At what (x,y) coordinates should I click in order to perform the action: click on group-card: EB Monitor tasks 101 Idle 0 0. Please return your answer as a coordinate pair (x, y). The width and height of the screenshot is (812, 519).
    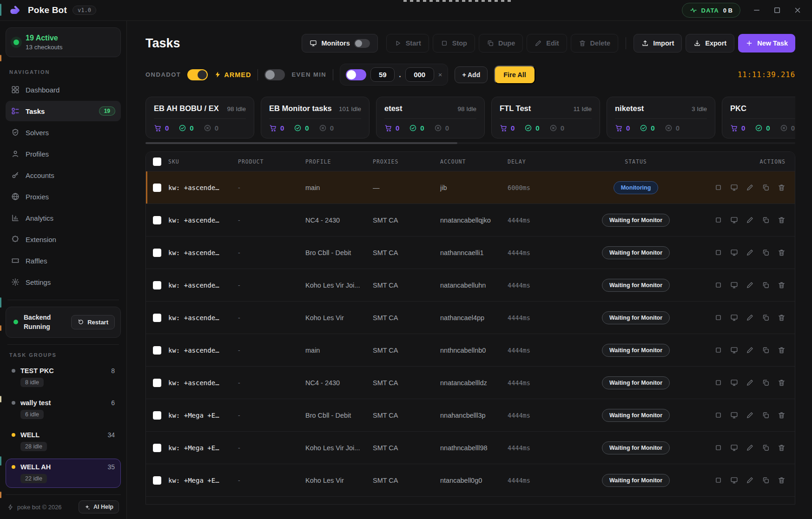
    Looking at the image, I should click on (315, 118).